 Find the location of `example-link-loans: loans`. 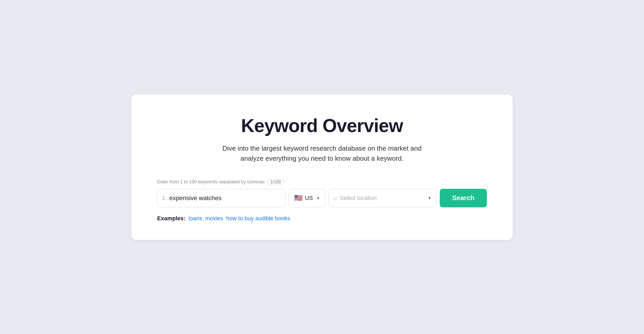

example-link-loans: loans is located at coordinates (195, 218).